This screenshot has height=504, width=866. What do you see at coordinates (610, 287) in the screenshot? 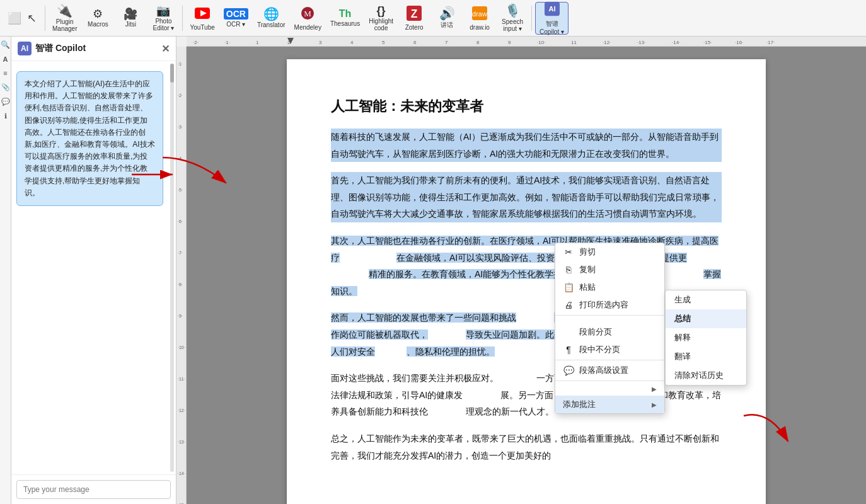
I see `ctx-paste: 📋 粘贴` at bounding box center [610, 287].